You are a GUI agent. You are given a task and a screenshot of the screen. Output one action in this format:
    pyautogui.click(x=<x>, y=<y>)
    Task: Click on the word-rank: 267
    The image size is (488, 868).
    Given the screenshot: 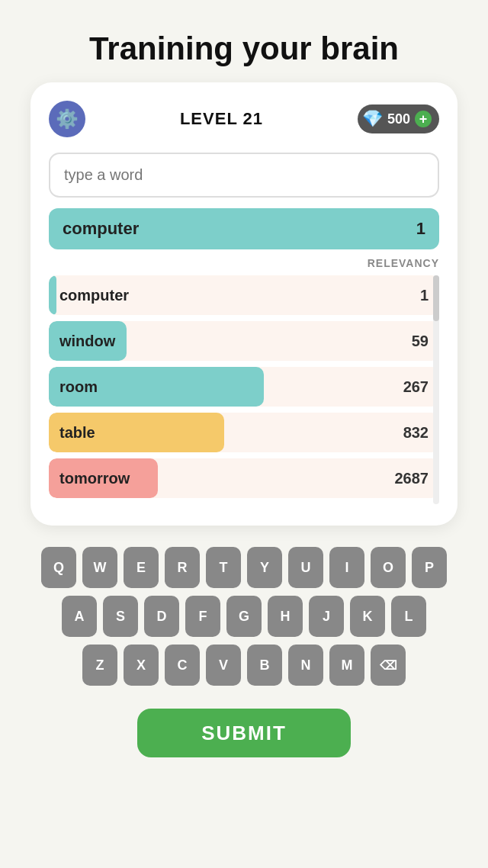 What is the action you would take?
    pyautogui.click(x=416, y=387)
    